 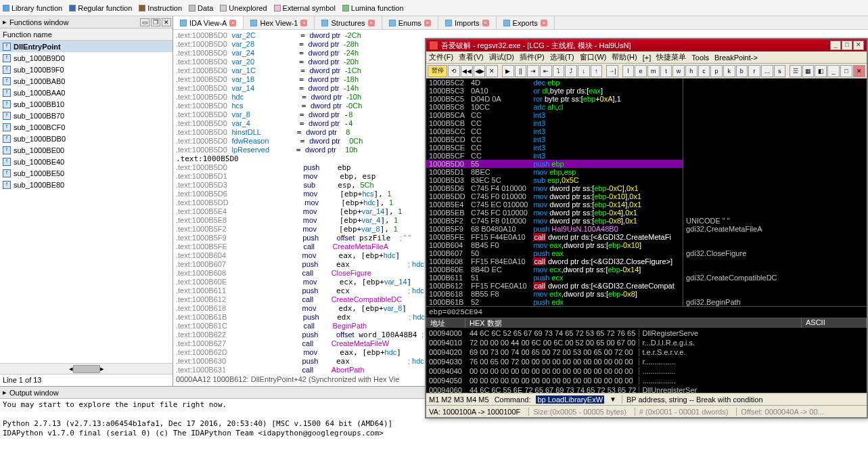 What do you see at coordinates (704, 71) in the screenshot?
I see `toolbar-letter-button: c` at bounding box center [704, 71].